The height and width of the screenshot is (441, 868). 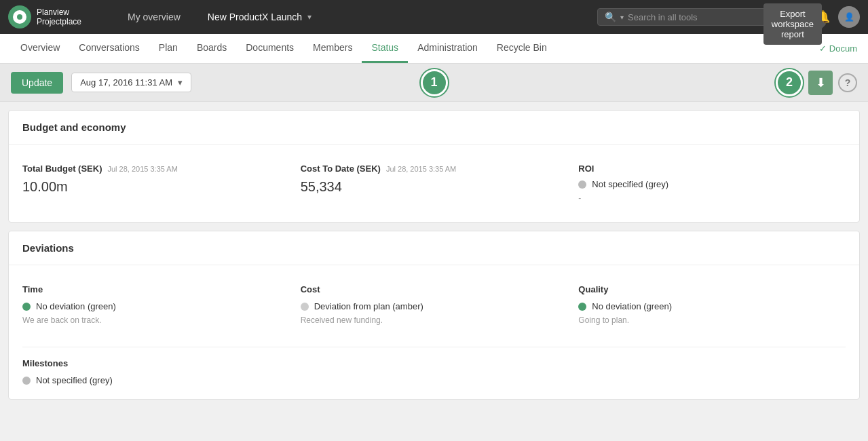 What do you see at coordinates (421, 169) in the screenshot?
I see `cost-to-date-timestamp: Jul 28, 2015 3:35 AM` at bounding box center [421, 169].